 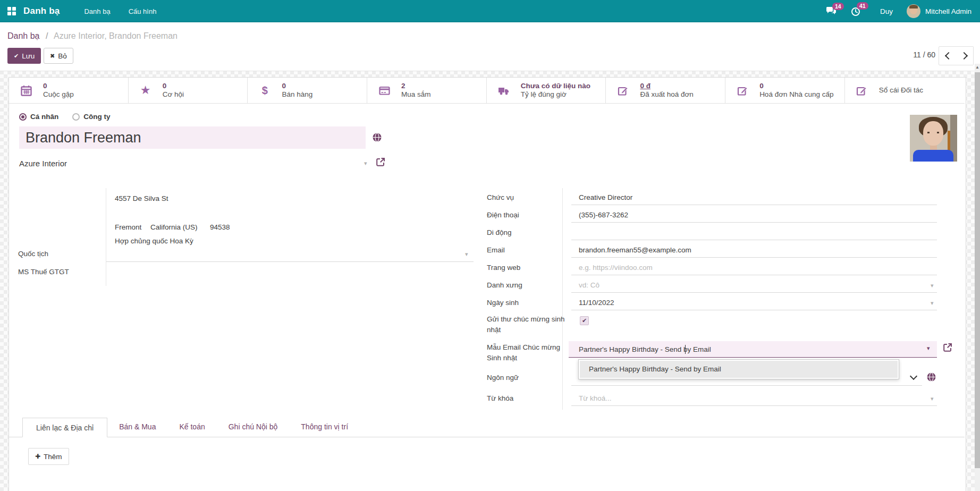 What do you see at coordinates (665, 90) in the screenshot?
I see `stat-button-invoiced: 0 đĐã xuất hoá đơn` at bounding box center [665, 90].